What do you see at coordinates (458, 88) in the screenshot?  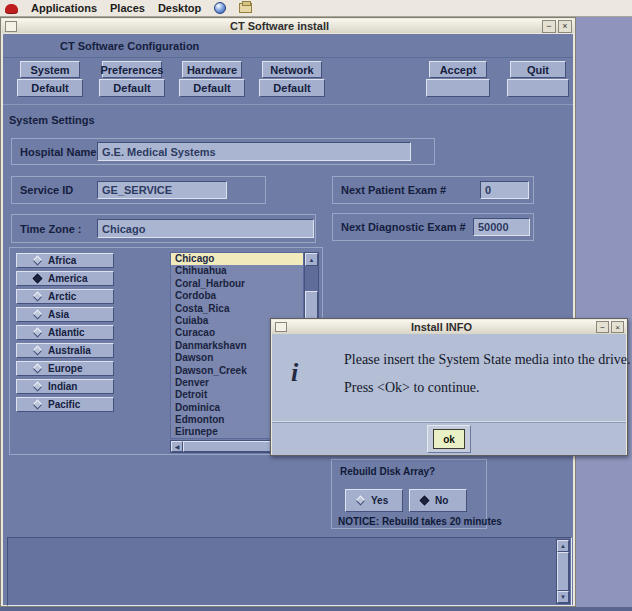 I see `accept-sub-panel` at bounding box center [458, 88].